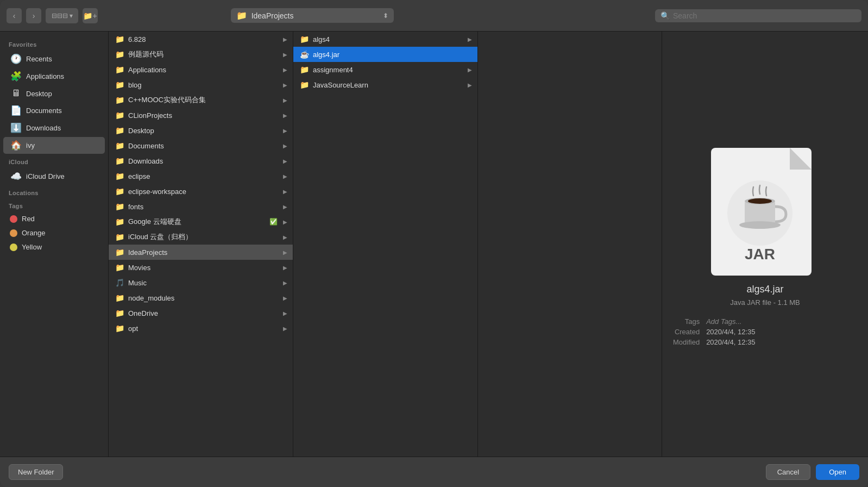  I want to click on sidebar-red-label: Red, so click(28, 218).